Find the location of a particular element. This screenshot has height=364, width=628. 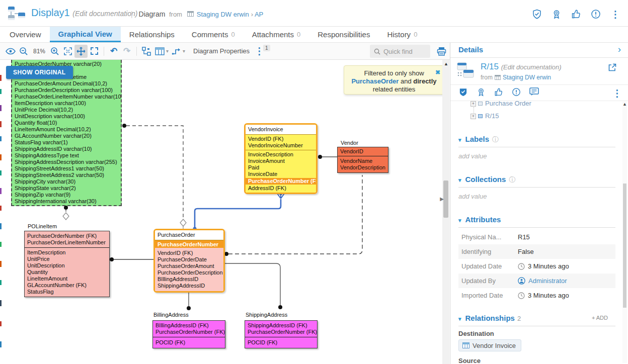

entity-vendorinvoice: VendorInvoice VendorID (FK)VendorInvoice… is located at coordinates (281, 159).